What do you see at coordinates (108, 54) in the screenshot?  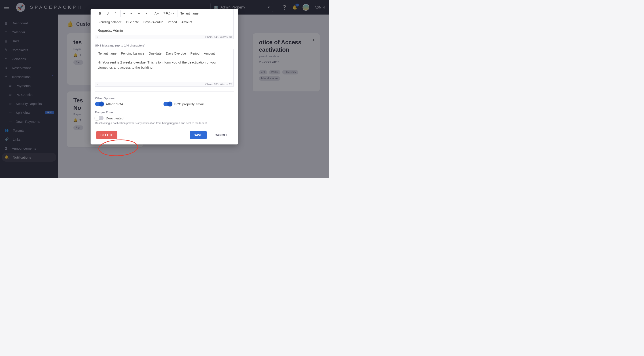 I see `sms-placeholder-tenant-name: Tenant name` at bounding box center [108, 54].